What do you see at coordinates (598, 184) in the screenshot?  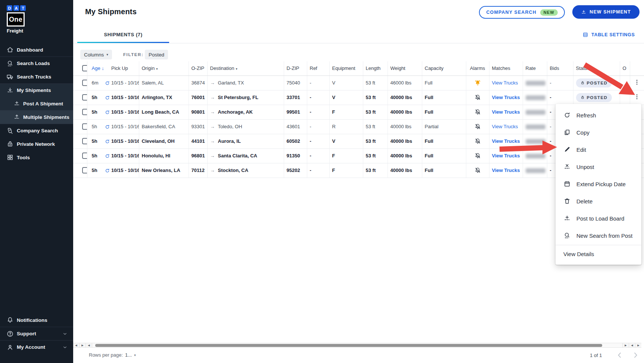 I see `menu-item-extend-pickup-date: Extend Pickup Date` at bounding box center [598, 184].